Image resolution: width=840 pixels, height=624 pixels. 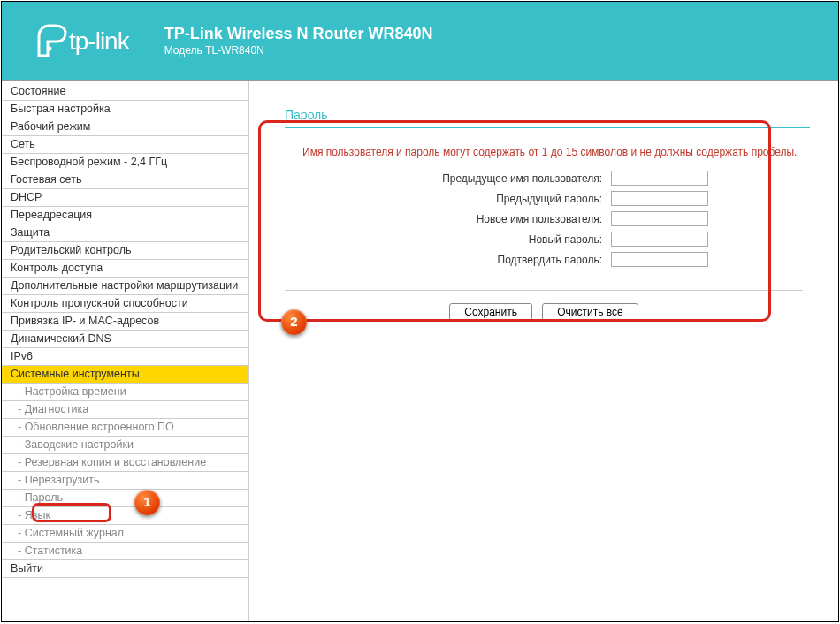 I want to click on warning-text: Имя пользователя и пароль могут содержат…, so click(x=557, y=152).